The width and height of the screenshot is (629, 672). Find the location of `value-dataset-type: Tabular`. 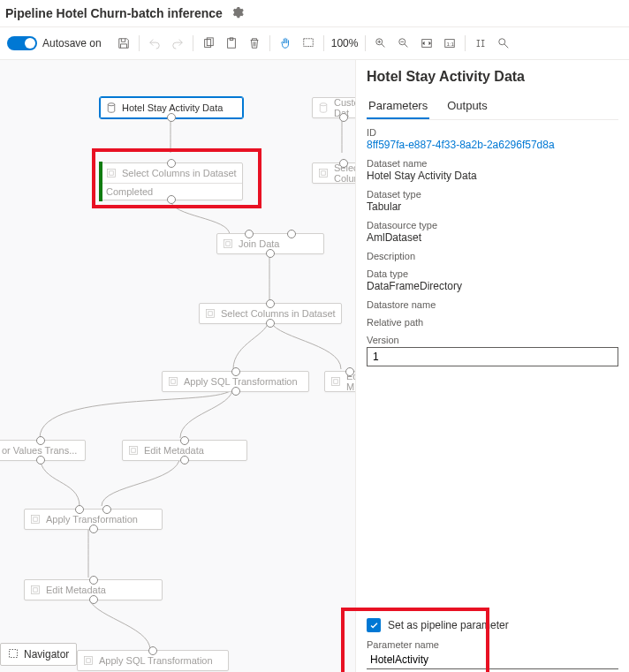

value-dataset-type: Tabular is located at coordinates (493, 207).